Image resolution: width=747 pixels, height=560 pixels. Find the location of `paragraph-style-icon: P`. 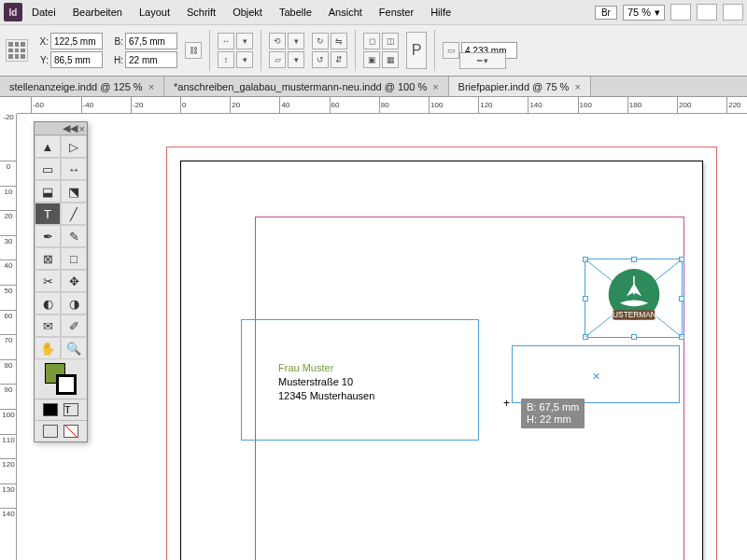

paragraph-style-icon: P is located at coordinates (416, 50).